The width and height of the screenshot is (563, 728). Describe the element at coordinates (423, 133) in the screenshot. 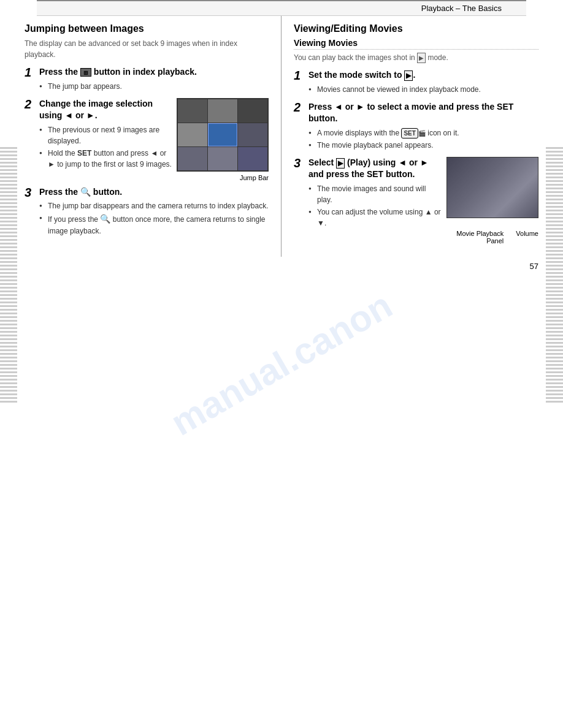

I see `right-step-2-bullet-1: A movie displays with the SET🎬 icon on i…` at that location.